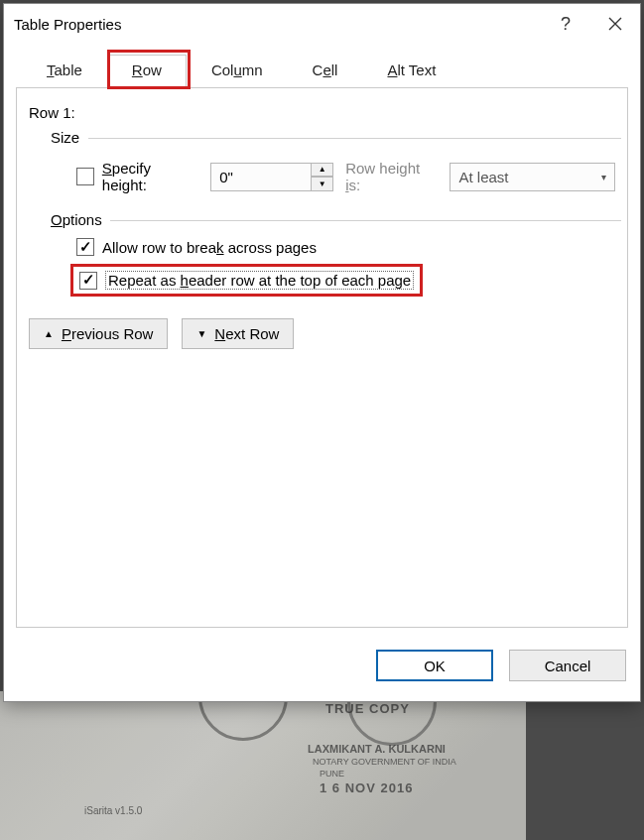 The height and width of the screenshot is (840, 644). Describe the element at coordinates (325, 70) in the screenshot. I see `tab-strip: Table Row Column Cell Alt Text` at that location.